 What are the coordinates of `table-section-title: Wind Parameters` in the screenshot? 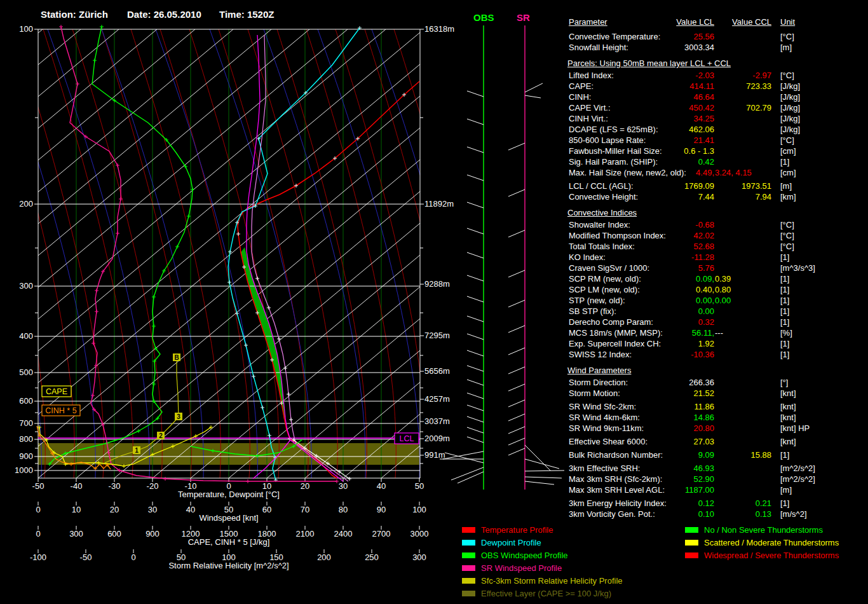 It's located at (718, 370).